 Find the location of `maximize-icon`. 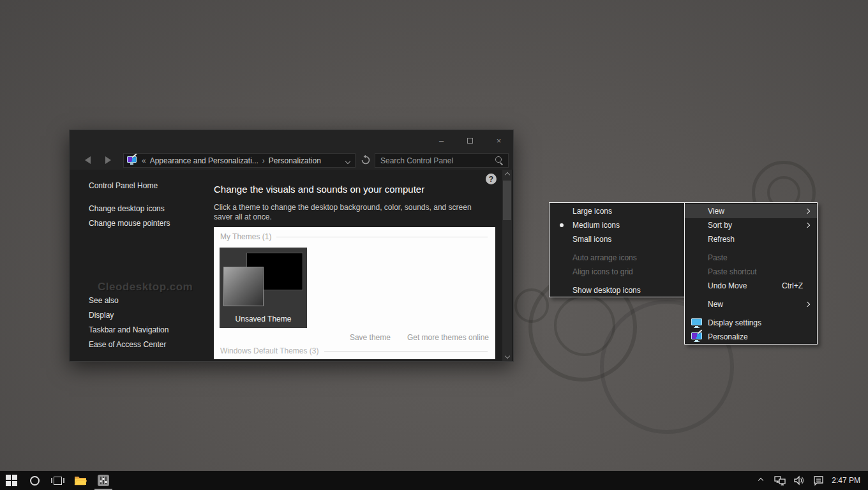

maximize-icon is located at coordinates (470, 140).